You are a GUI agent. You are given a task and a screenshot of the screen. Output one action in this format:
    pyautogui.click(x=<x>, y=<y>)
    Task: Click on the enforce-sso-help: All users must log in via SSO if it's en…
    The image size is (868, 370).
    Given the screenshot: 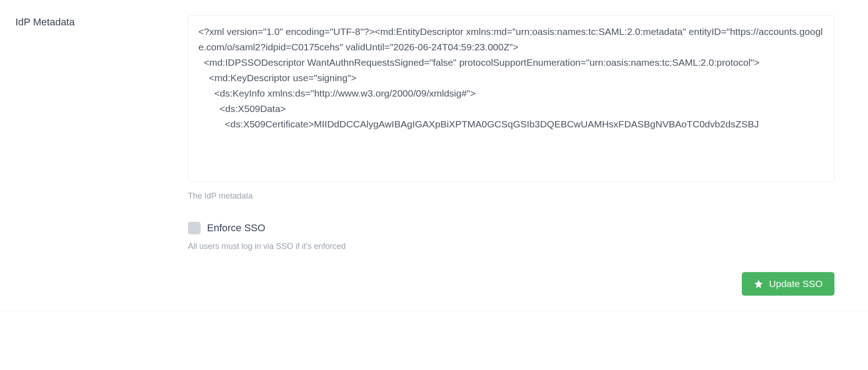 What is the action you would take?
    pyautogui.click(x=511, y=247)
    